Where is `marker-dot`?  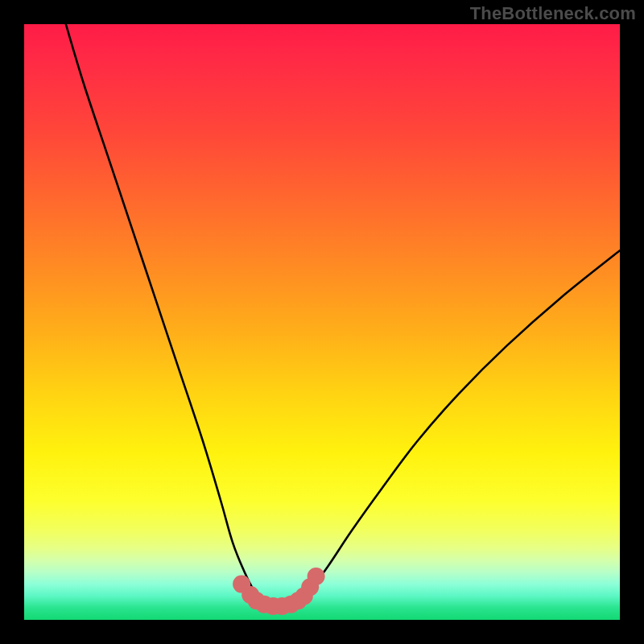
marker-dot is located at coordinates (316, 576).